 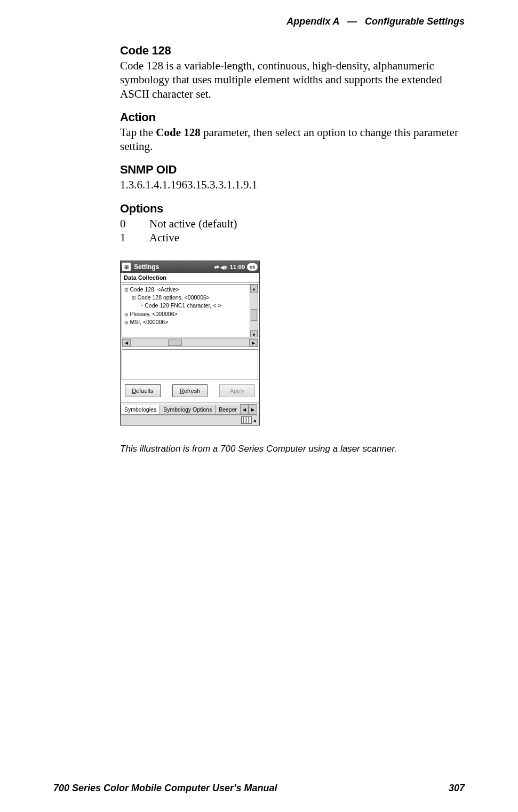 I want to click on intro-paragraph: Code 128 is a variable-length, continuou…, so click(x=291, y=80).